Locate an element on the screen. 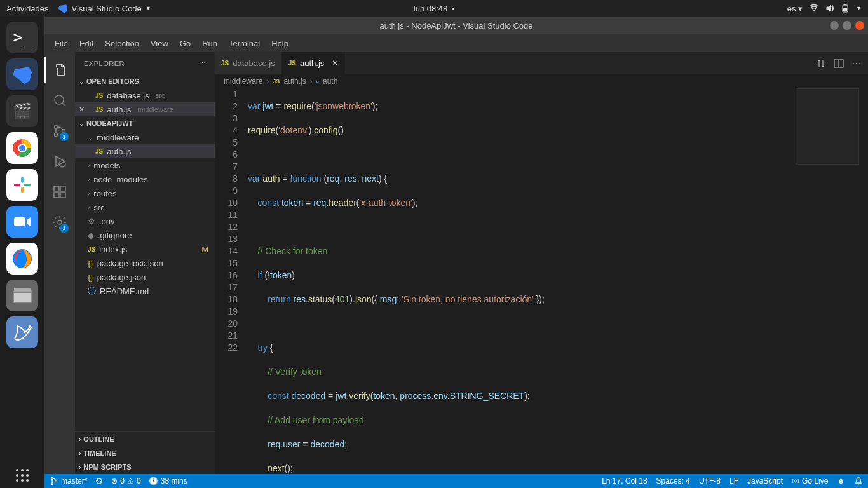 The image size is (868, 488). branch-indicator: master* is located at coordinates (69, 481).